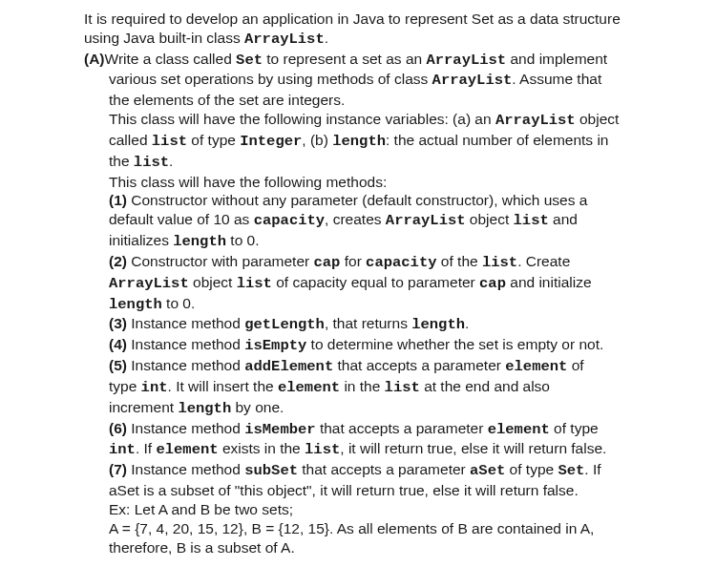 Image resolution: width=716 pixels, height=588 pixels. What do you see at coordinates (363, 141) in the screenshot?
I see `part-a-line5: called list of type Integer, (b) length:…` at bounding box center [363, 141].